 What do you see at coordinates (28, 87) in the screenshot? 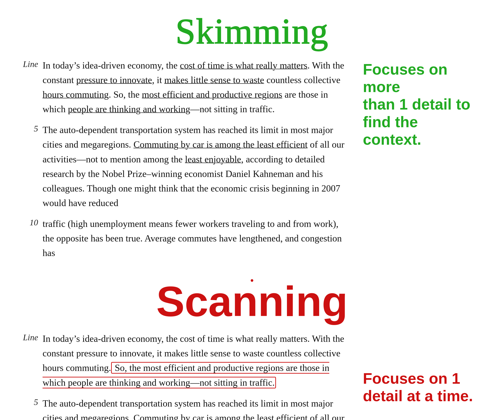
I see `line-label-line: Line` at bounding box center [28, 87].